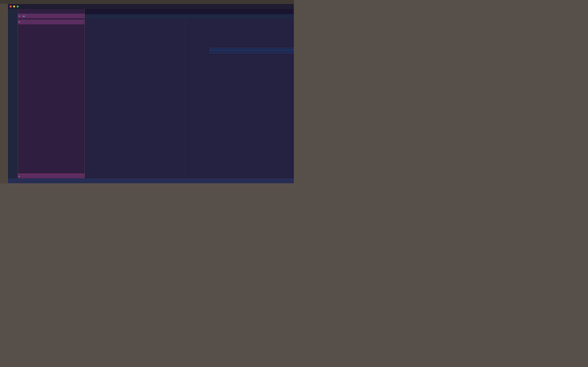  What do you see at coordinates (13, 94) in the screenshot?
I see `activity-bar` at bounding box center [13, 94].